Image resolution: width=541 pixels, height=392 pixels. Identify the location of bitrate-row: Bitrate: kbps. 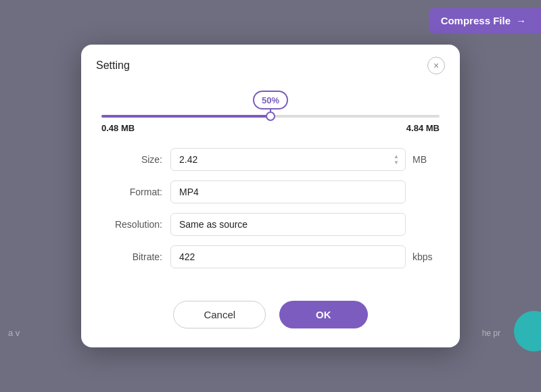
(270, 257).